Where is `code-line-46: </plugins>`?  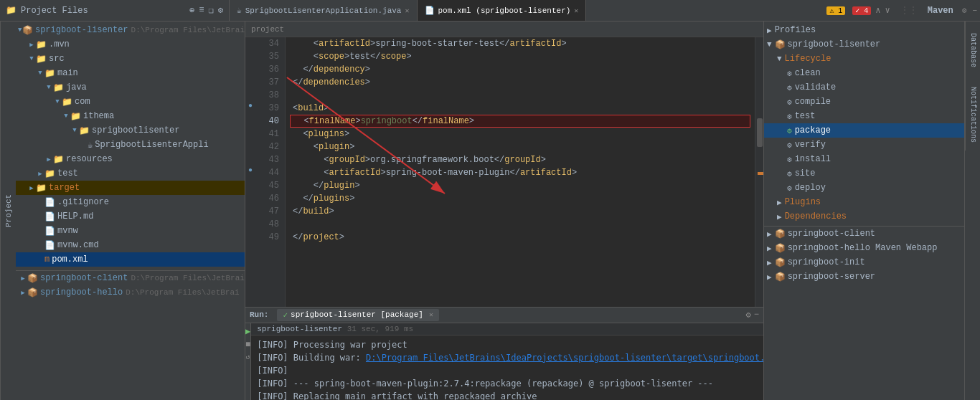
code-line-46: </plugins> is located at coordinates (520, 199).